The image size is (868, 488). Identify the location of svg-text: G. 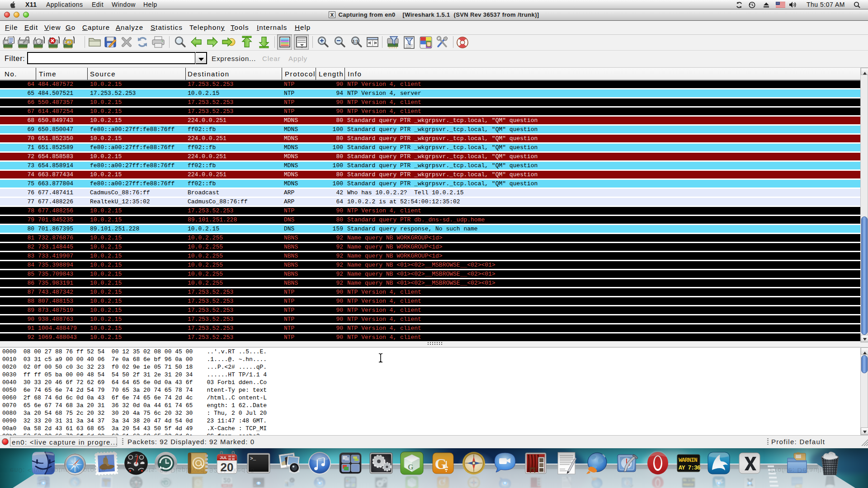
(411, 480).